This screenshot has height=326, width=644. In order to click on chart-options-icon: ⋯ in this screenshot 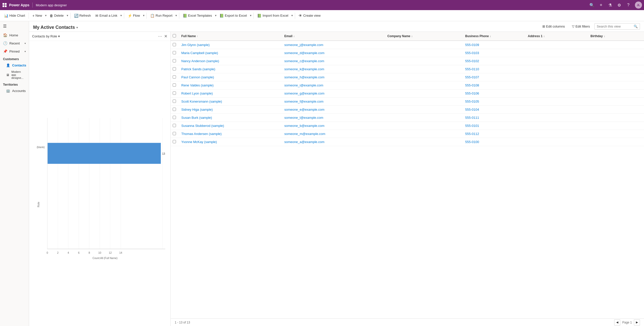, I will do `click(160, 36)`.